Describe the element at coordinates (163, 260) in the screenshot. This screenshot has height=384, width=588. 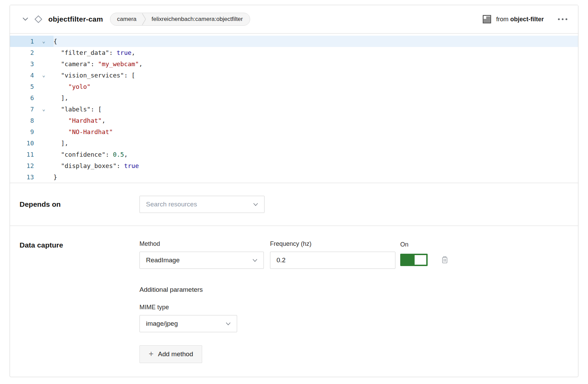
I see `method-value: ReadImage` at that location.